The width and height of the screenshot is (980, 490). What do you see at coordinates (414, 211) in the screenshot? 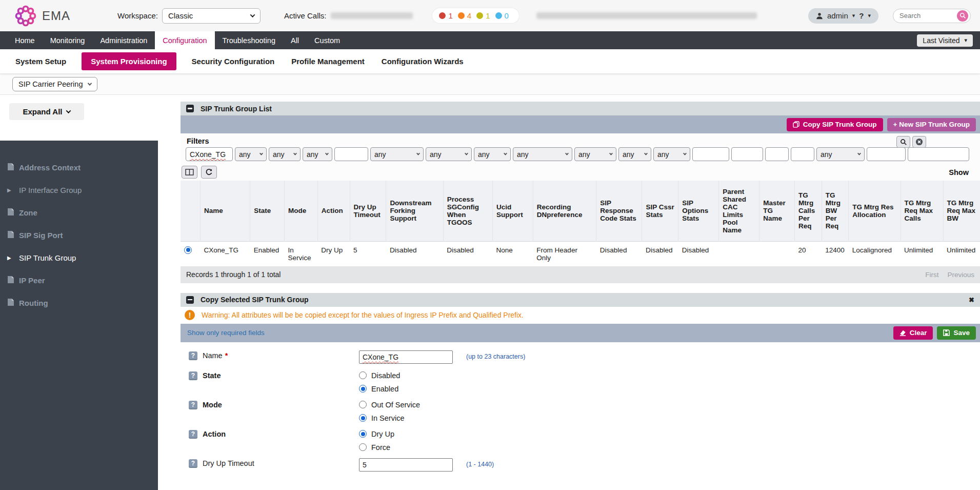
I see `column-header-downstream-forking-support: Downstream Forking Support` at bounding box center [414, 211].